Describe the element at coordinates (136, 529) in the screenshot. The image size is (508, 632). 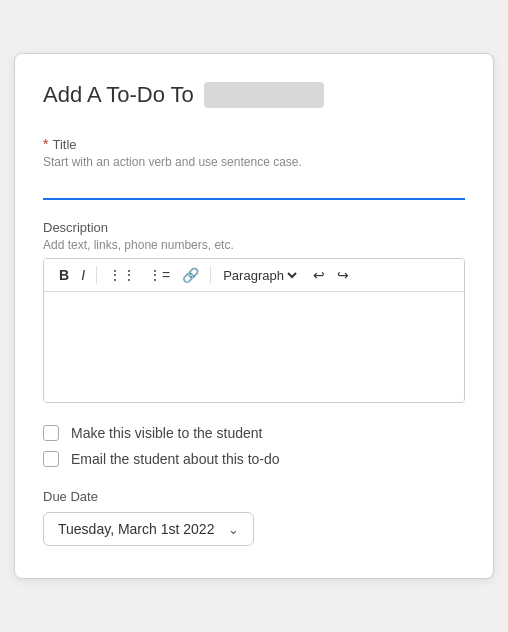
I see `due-date-value: Tuesday, March 1st 2022` at that location.